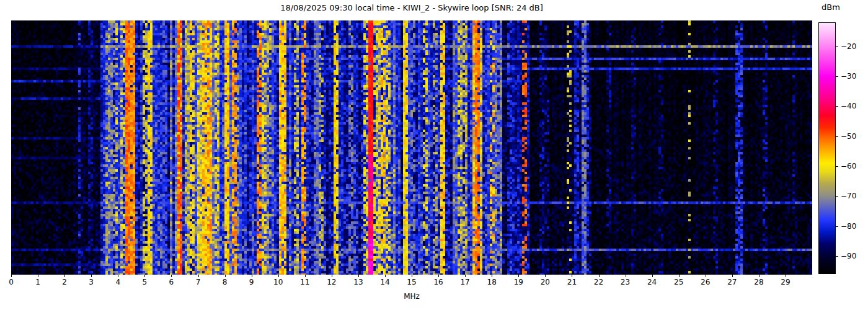 This screenshot has width=868, height=310. What do you see at coordinates (412, 7) in the screenshot?
I see `chart-title: 18/08/2025 09:30 local time - KIWI_2 - S…` at bounding box center [412, 7].